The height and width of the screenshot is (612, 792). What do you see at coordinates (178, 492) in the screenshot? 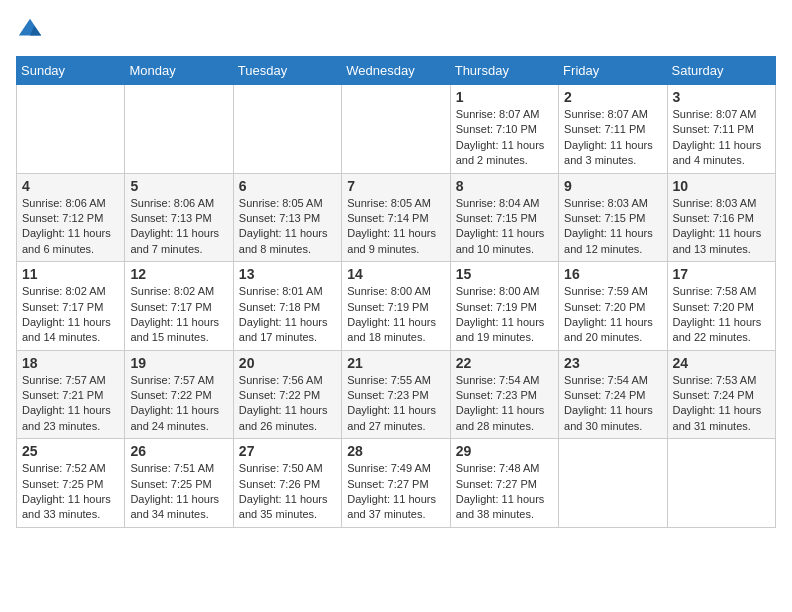
I see `day-info: Sunrise: 7:51 AM Sunset: 7:25 PM Dayligh…` at bounding box center [178, 492].